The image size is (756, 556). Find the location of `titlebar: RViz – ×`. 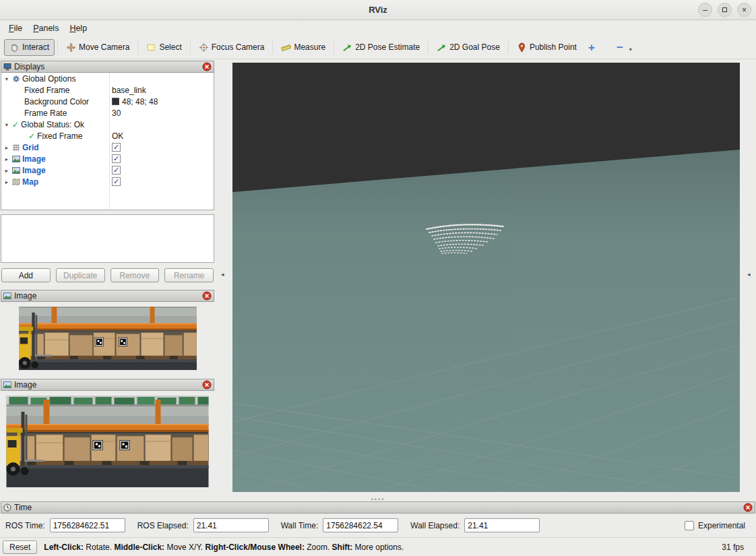

titlebar: RViz – × is located at coordinates (378, 10).